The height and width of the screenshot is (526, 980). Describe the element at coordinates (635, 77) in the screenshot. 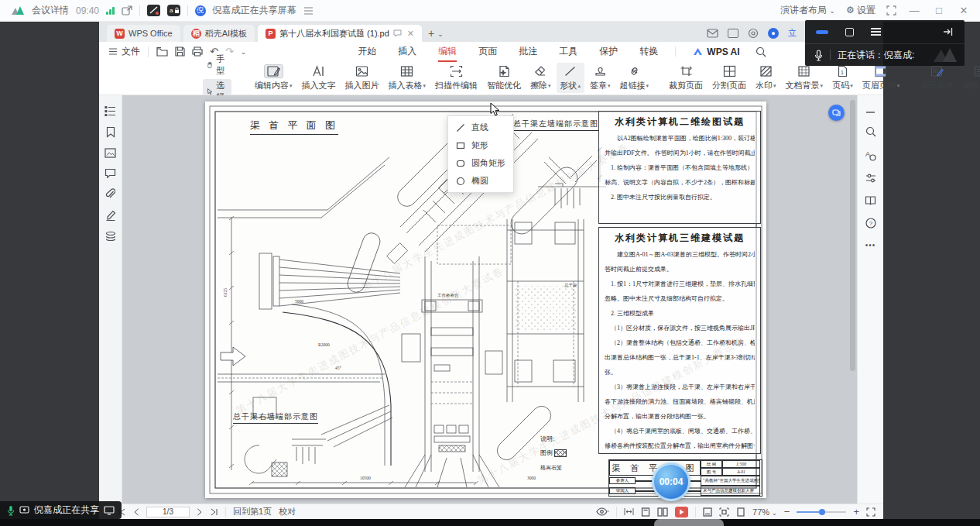

I see `hyperlink-button: 超链接▾` at that location.